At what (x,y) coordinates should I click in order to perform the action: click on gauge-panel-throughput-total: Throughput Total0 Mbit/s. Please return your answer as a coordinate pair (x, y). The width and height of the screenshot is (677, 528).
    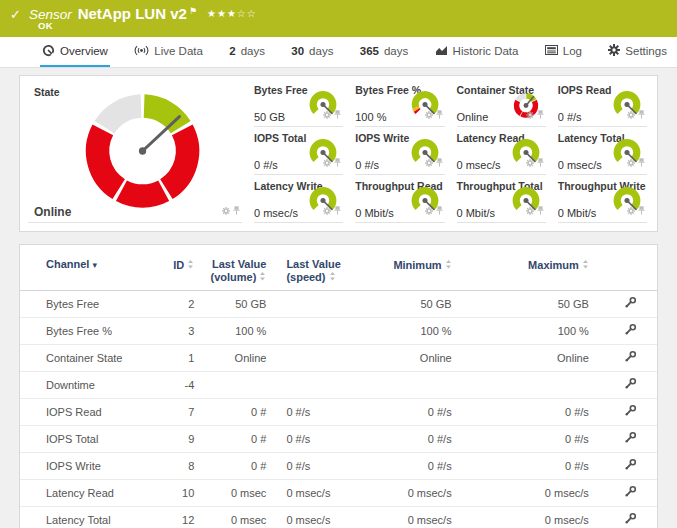
    Looking at the image, I should click on (502, 200).